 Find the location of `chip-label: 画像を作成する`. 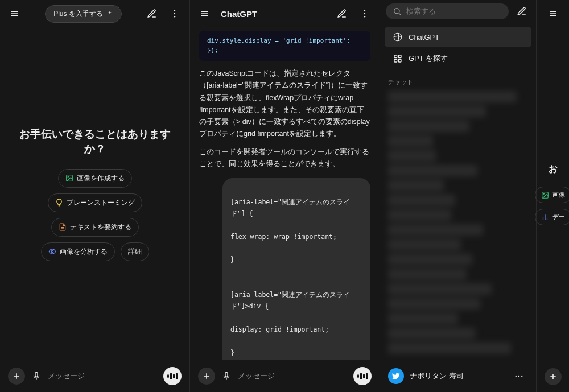

chip-label: 画像を作成する is located at coordinates (101, 179).